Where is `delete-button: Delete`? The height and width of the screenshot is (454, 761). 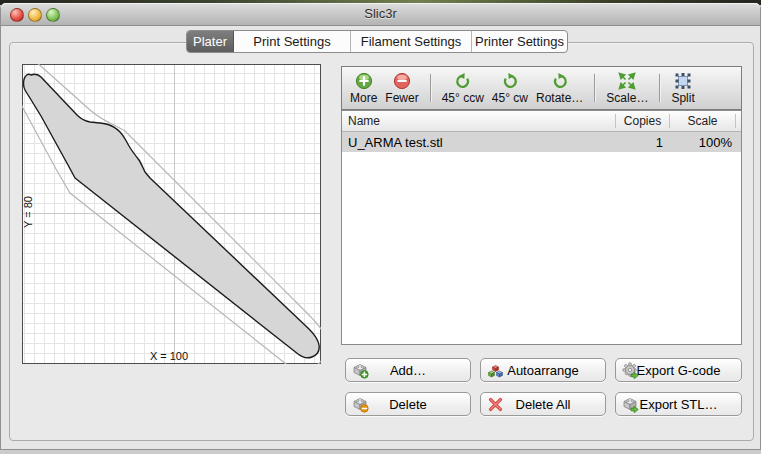 delete-button: Delete is located at coordinates (408, 404).